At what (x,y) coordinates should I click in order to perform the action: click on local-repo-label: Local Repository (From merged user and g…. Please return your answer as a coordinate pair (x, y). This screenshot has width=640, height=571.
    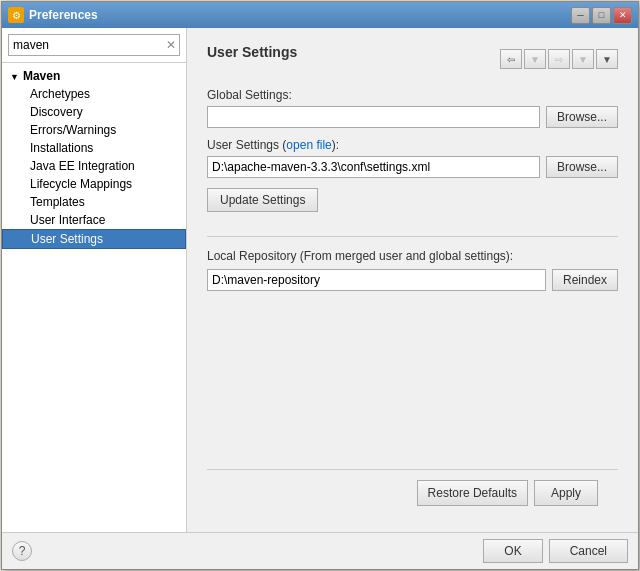
    Looking at the image, I should click on (412, 256).